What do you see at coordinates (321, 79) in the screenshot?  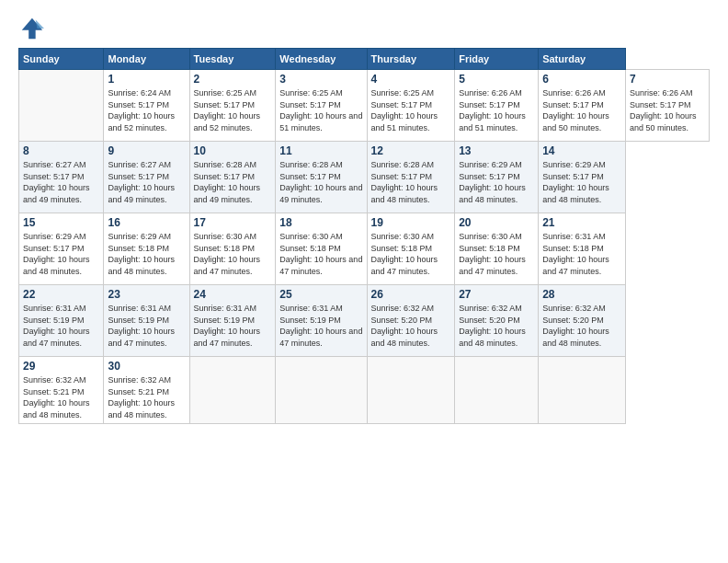 I see `day-number: 3` at bounding box center [321, 79].